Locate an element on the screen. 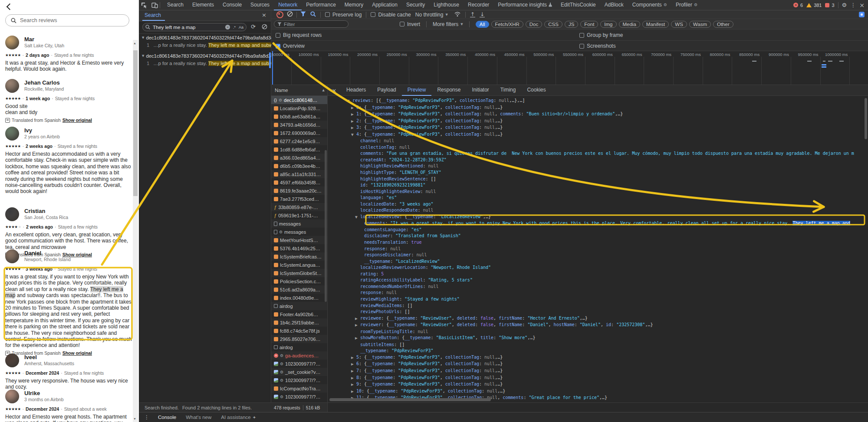 The width and height of the screenshot is (868, 422). devtools-tab-performance: Performance is located at coordinates (321, 5).